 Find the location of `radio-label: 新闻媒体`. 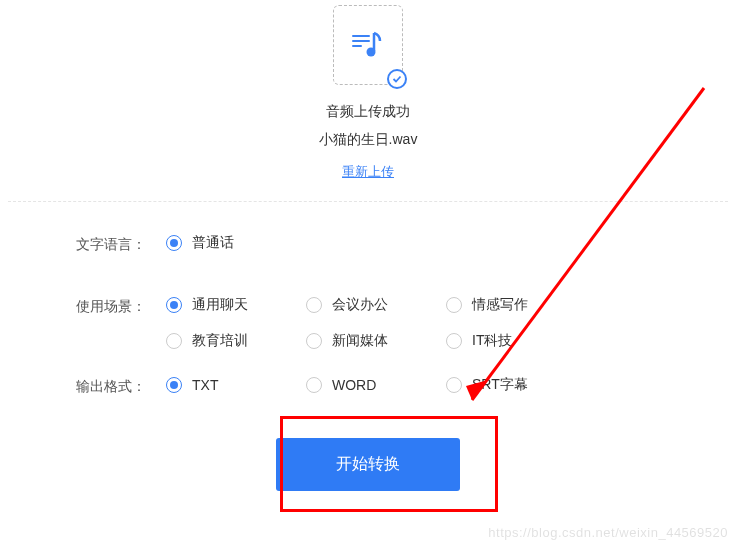

radio-label: 新闻媒体 is located at coordinates (360, 341).